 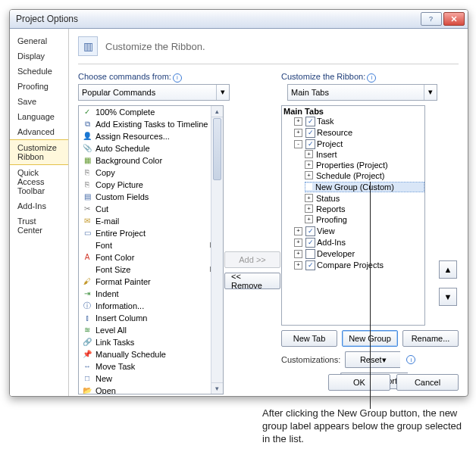 What do you see at coordinates (39, 56) in the screenshot?
I see `sidebar-item-display: Display` at bounding box center [39, 56].